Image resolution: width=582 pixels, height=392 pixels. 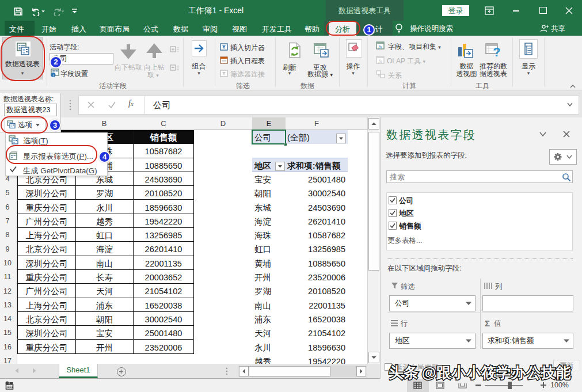 What do you see at coordinates (480, 372) in the screenshot?
I see `svg-text: 头条 @跟小小筱学办公技能` at bounding box center [480, 372].